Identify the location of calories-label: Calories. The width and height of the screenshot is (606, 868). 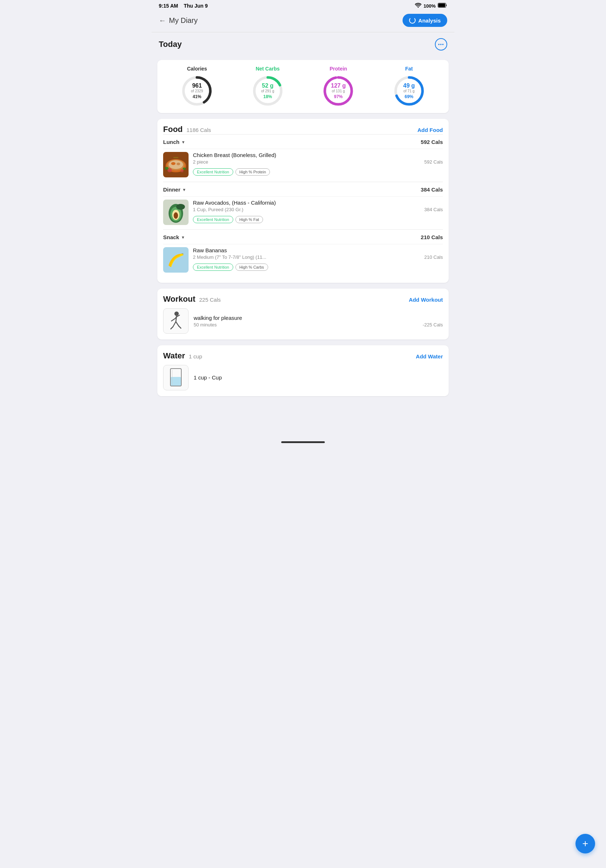
(197, 69).